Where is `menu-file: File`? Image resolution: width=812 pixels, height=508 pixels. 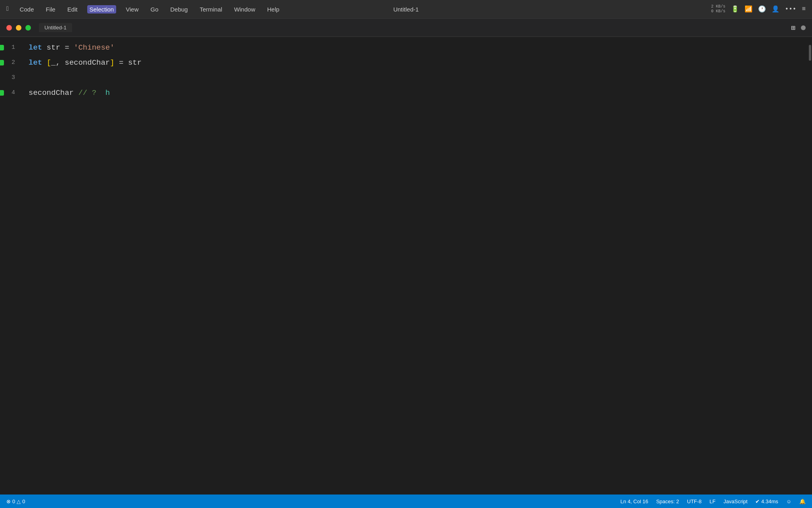 menu-file: File is located at coordinates (50, 10).